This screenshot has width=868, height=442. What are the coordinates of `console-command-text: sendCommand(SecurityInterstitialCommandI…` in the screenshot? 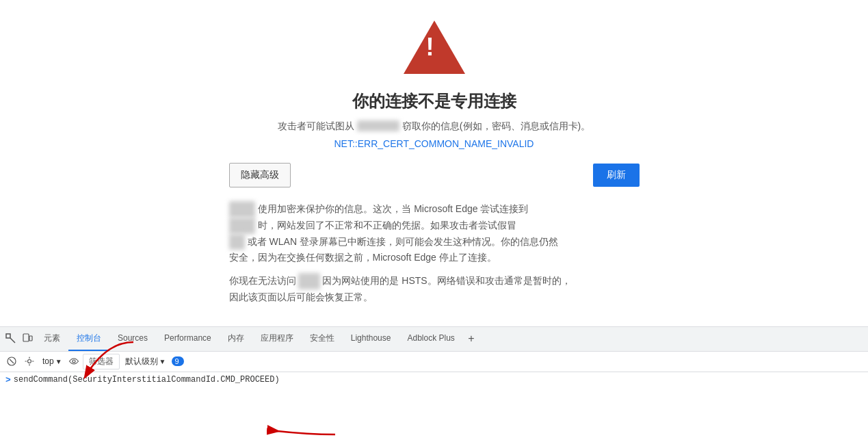 It's located at (438, 380).